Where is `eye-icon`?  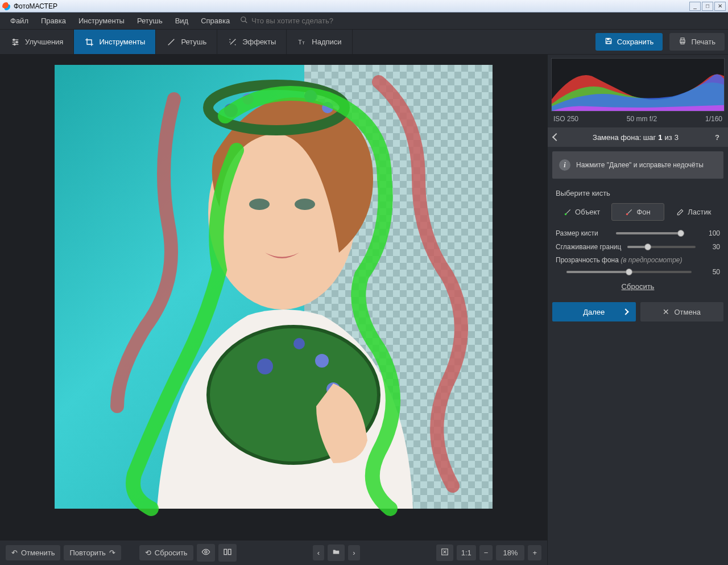
eye-icon is located at coordinates (206, 553).